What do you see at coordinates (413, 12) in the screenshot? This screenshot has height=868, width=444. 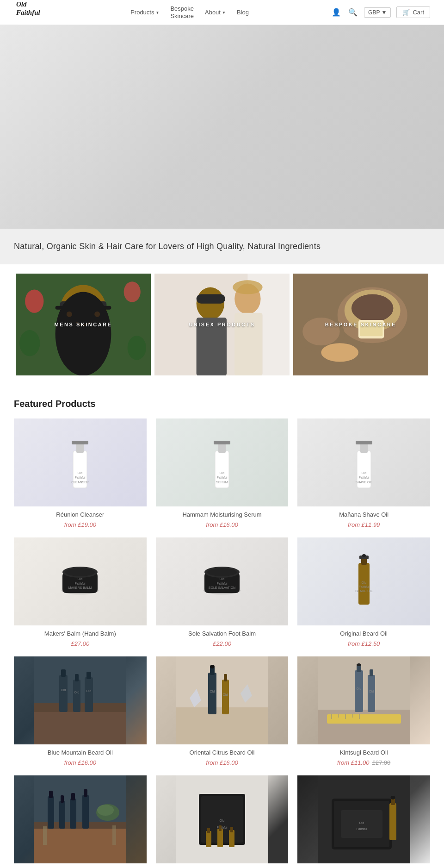 I see `cart-button: 🛒 Cart` at bounding box center [413, 12].